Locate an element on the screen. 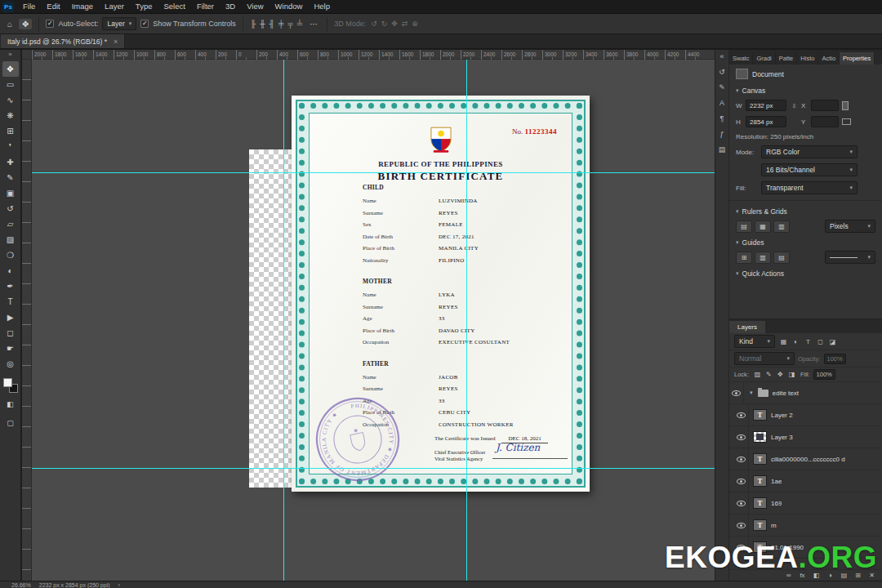 This screenshot has width=882, height=588. panel-tab-swatc: Swatc is located at coordinates (742, 59).